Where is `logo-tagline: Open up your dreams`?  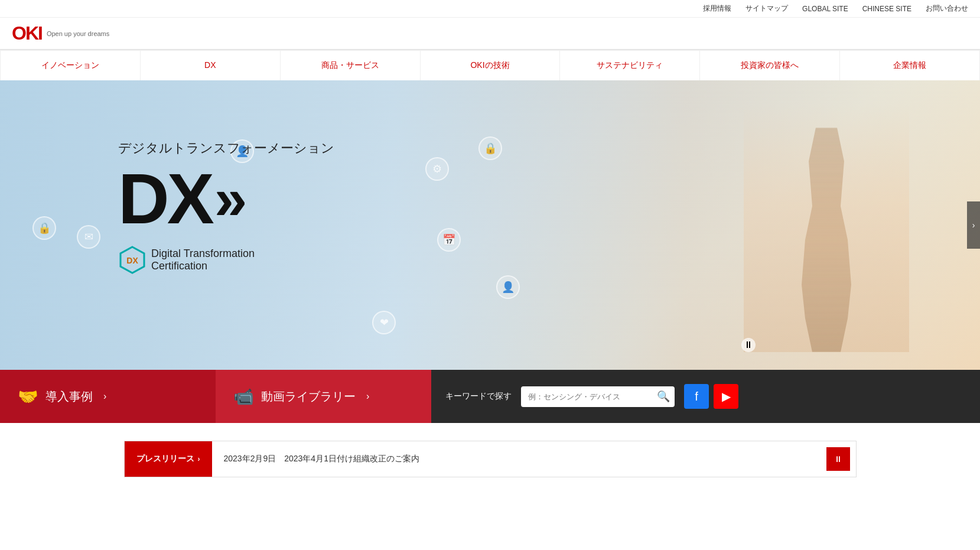
logo-tagline: Open up your dreams is located at coordinates (78, 34).